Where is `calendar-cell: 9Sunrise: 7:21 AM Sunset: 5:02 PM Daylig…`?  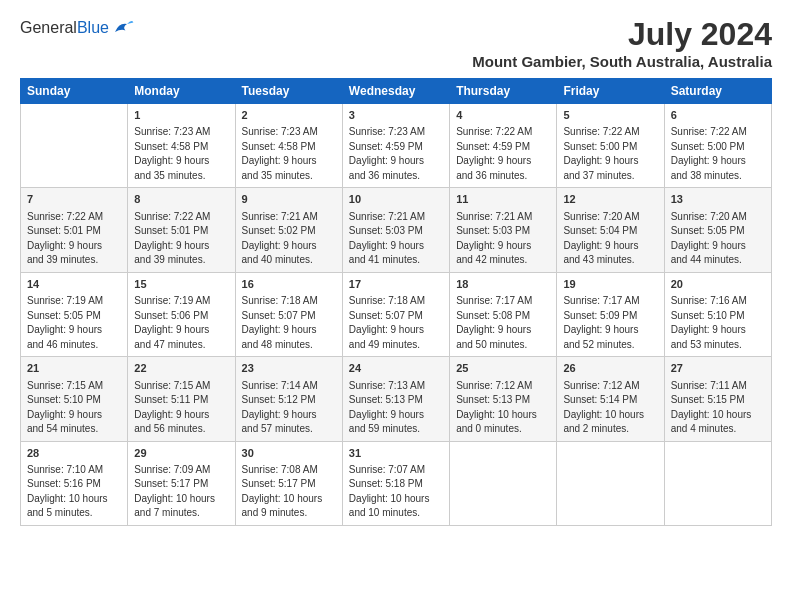
calendar-cell: 9Sunrise: 7:21 AM Sunset: 5:02 PM Daylig… is located at coordinates (288, 230).